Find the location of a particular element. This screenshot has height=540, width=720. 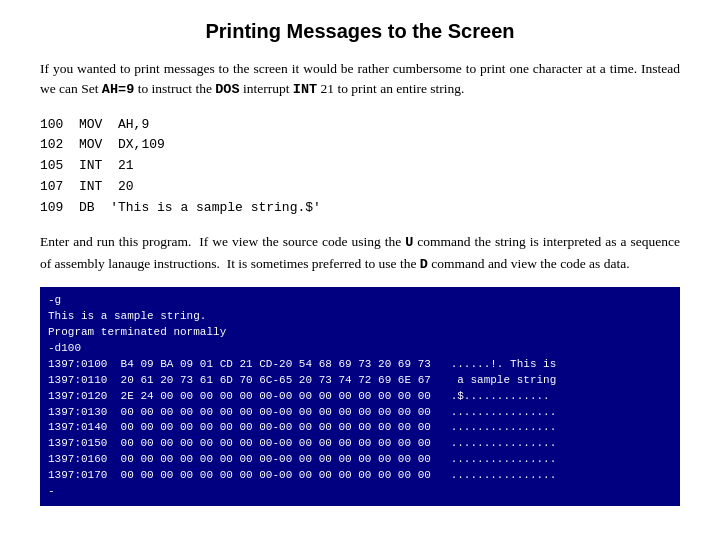

body-paragraph: Enter and run this program. If we view t… is located at coordinates (360, 254).